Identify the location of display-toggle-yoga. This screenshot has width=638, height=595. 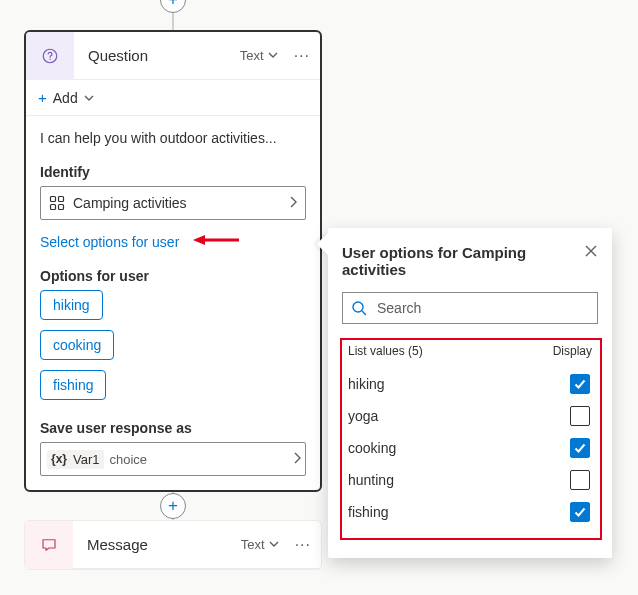
(580, 416).